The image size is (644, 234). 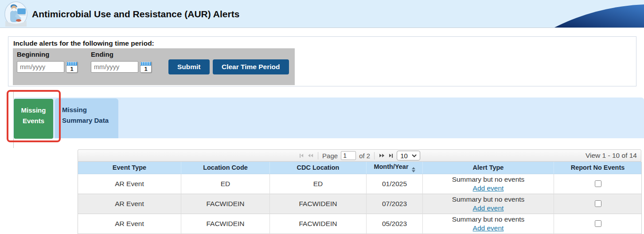 I want to click on sort-icon, so click(x=414, y=170).